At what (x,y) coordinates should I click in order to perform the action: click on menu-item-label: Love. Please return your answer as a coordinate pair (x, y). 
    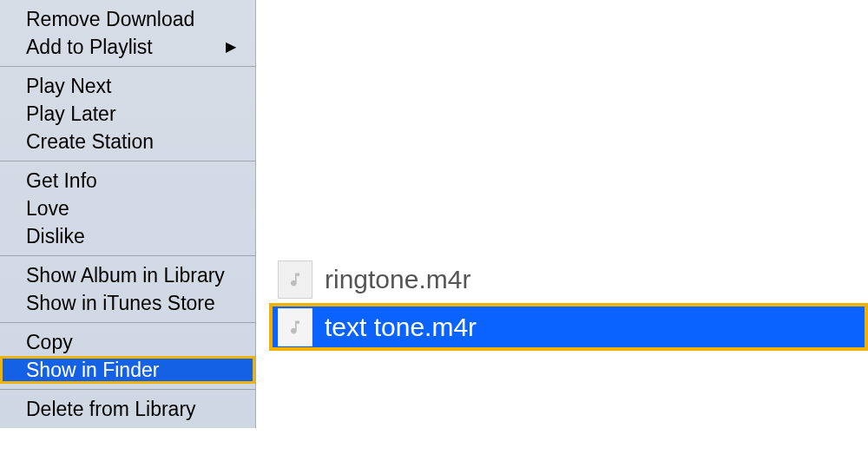
    Looking at the image, I should click on (48, 208).